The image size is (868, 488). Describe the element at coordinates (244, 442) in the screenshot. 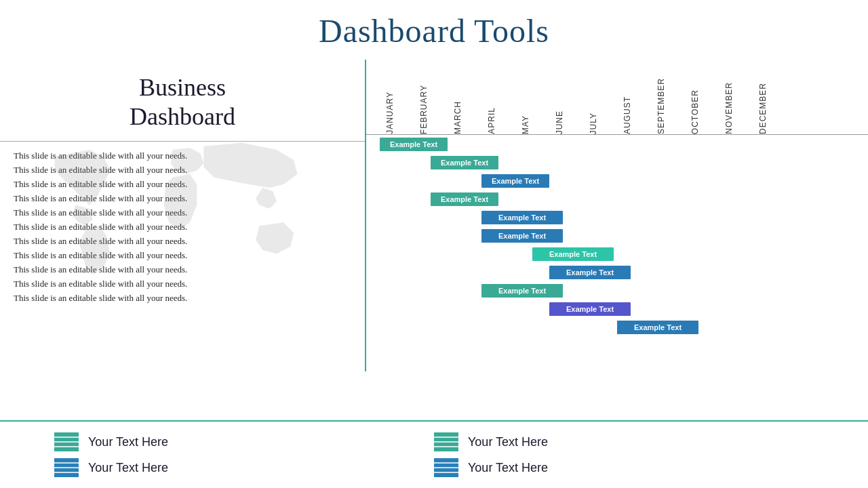

I see `legend-item-1: Your Text Here` at that location.